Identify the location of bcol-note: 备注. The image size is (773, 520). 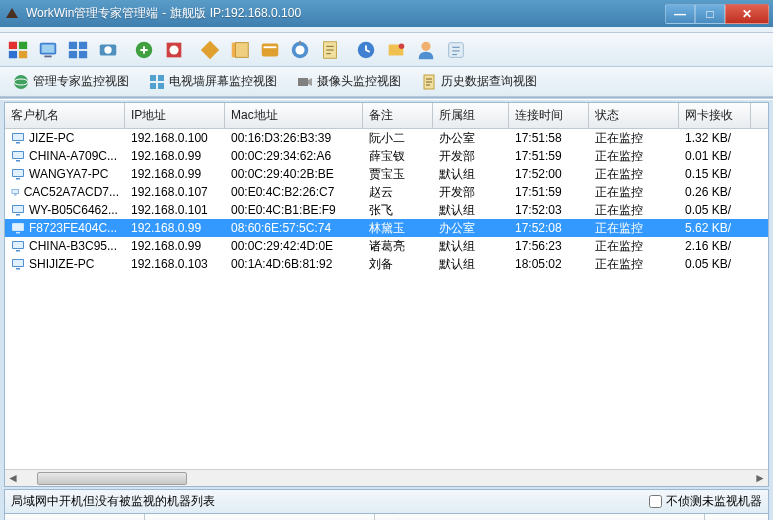
(540, 517).